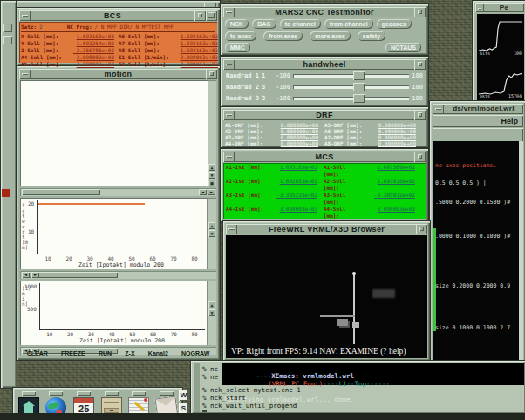 Image resolution: width=525 pixels, height=420 pixels. Describe the element at coordinates (232, 229) in the screenshot. I see `window-menu-icon` at that location.